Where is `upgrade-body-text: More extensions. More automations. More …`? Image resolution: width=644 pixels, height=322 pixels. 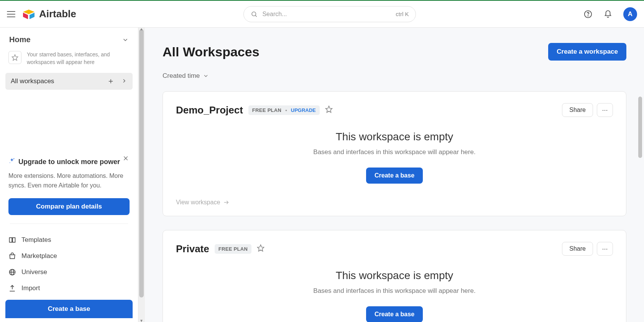
upgrade-body-text: More extensions. More automations. More … is located at coordinates (69, 181).